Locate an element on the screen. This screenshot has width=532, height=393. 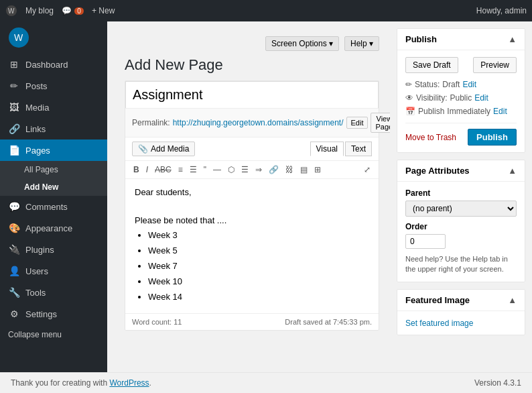
sidebar-item-users: 👤 Users is located at coordinates (54, 271).